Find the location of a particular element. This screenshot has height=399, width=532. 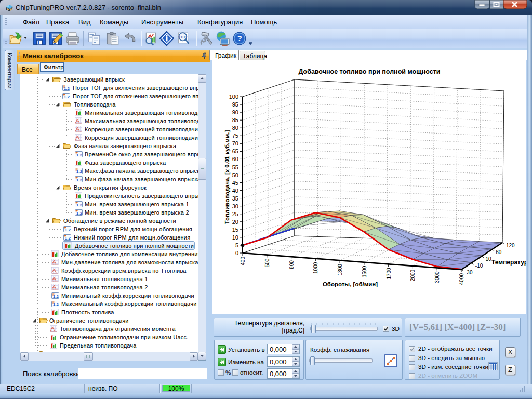

svg-text: 15 is located at coordinates (235, 230).